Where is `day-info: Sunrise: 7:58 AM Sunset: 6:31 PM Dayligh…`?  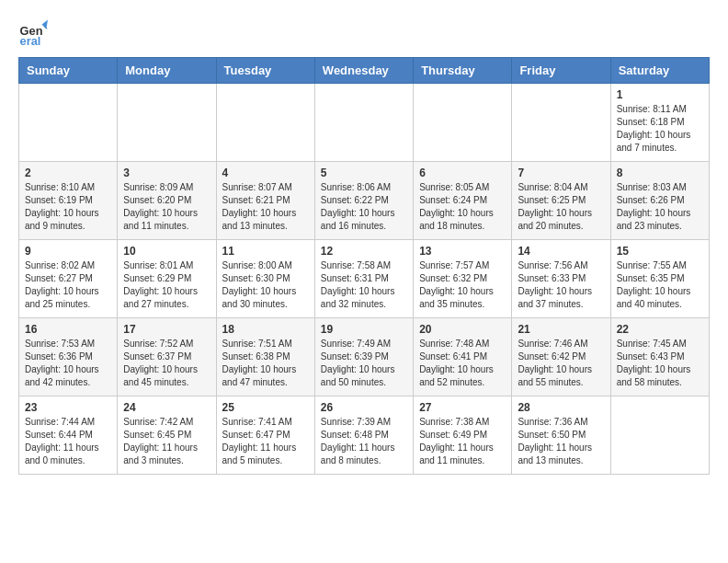 day-info: Sunrise: 7:58 AM Sunset: 6:31 PM Dayligh… is located at coordinates (364, 285).